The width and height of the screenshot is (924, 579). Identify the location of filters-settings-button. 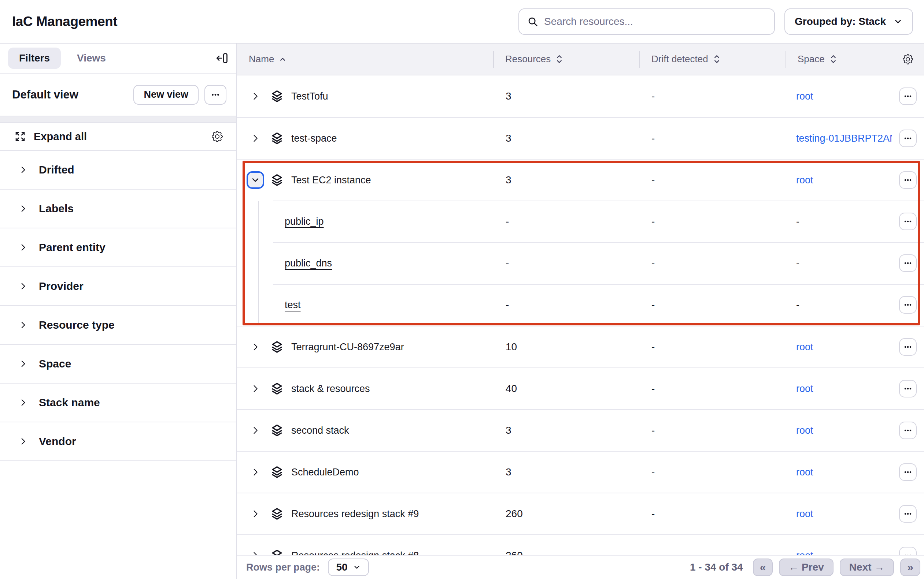
(217, 136).